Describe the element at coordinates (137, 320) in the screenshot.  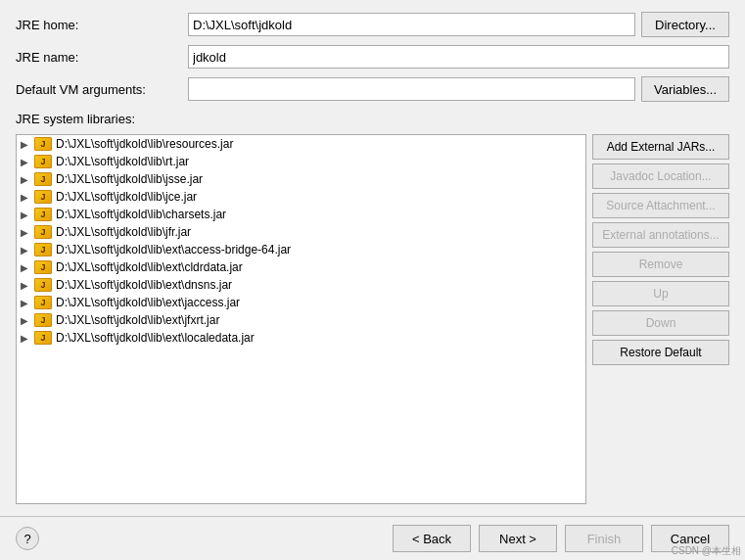
I see `list-item-text: D:\JXL\soft\jdkold\lib\ext\jfxrt.jar` at that location.